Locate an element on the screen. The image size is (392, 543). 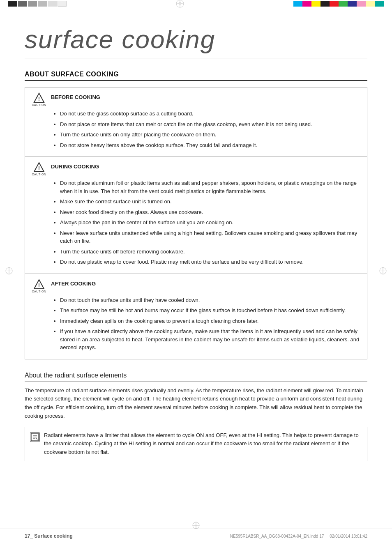
list-item: Never leave surface units unattended whi… is located at coordinates (210, 237).